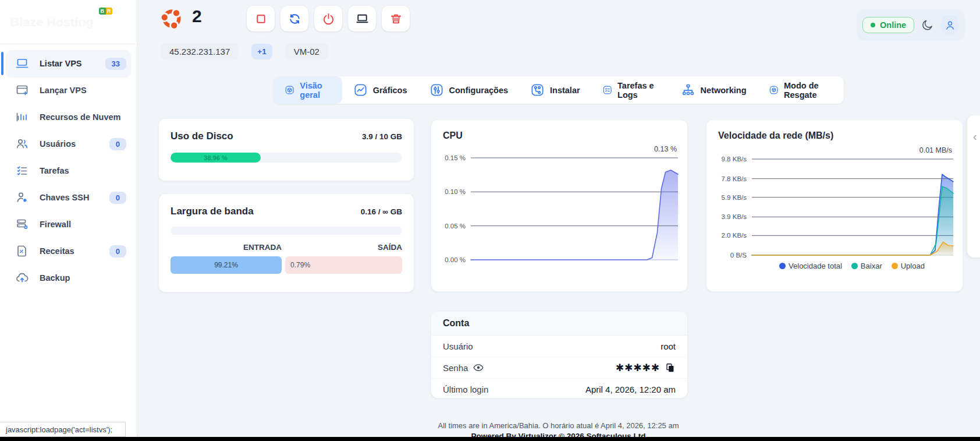  I want to click on copy-password-icon, so click(670, 368).